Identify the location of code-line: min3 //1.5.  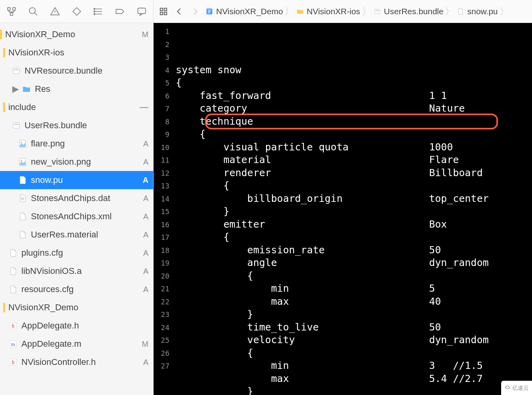
(354, 366).